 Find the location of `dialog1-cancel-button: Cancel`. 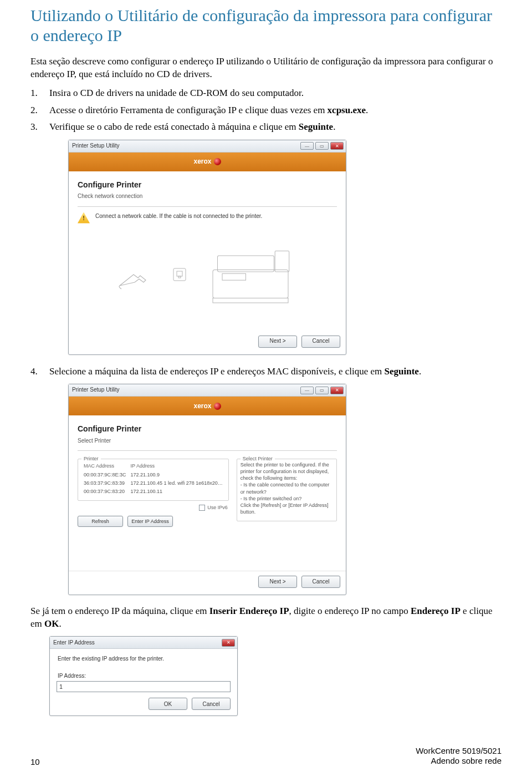

dialog1-cancel-button: Cancel is located at coordinates (321, 342).